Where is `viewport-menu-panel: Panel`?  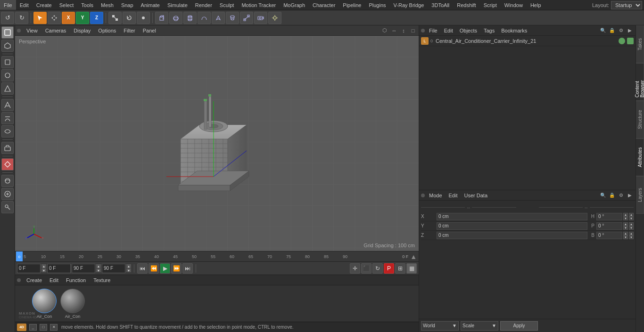
viewport-menu-panel: Panel is located at coordinates (149, 31).